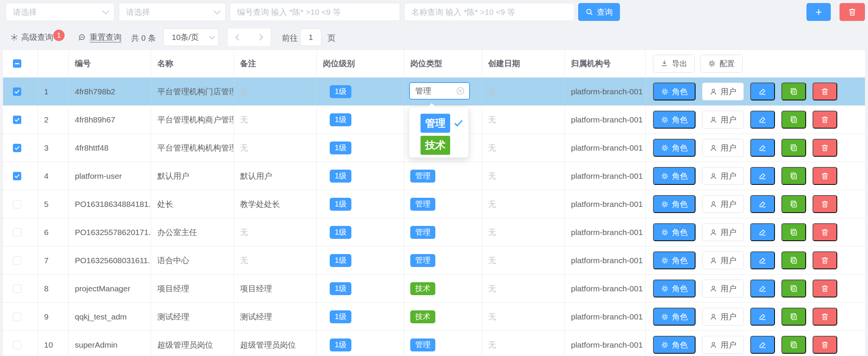 This screenshot has height=356, width=868. I want to click on filter-select-2: 请选择, so click(172, 12).